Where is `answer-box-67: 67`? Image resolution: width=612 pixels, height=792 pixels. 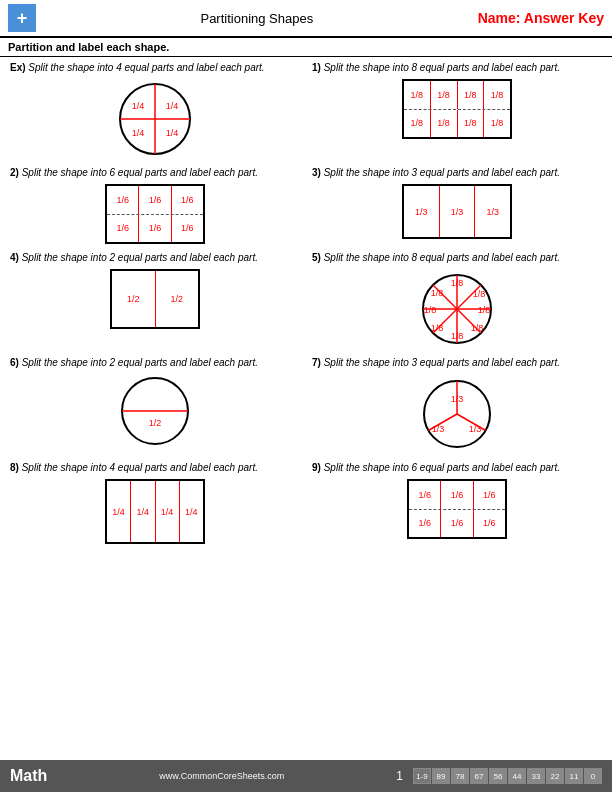
answer-box-67: 67 is located at coordinates (479, 776).